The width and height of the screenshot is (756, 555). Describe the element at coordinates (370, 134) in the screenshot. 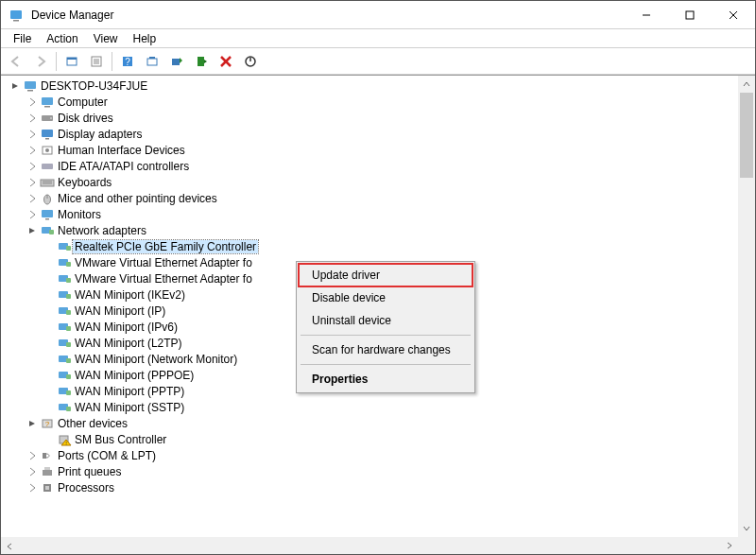

I see `category-display: Display adapters` at that location.